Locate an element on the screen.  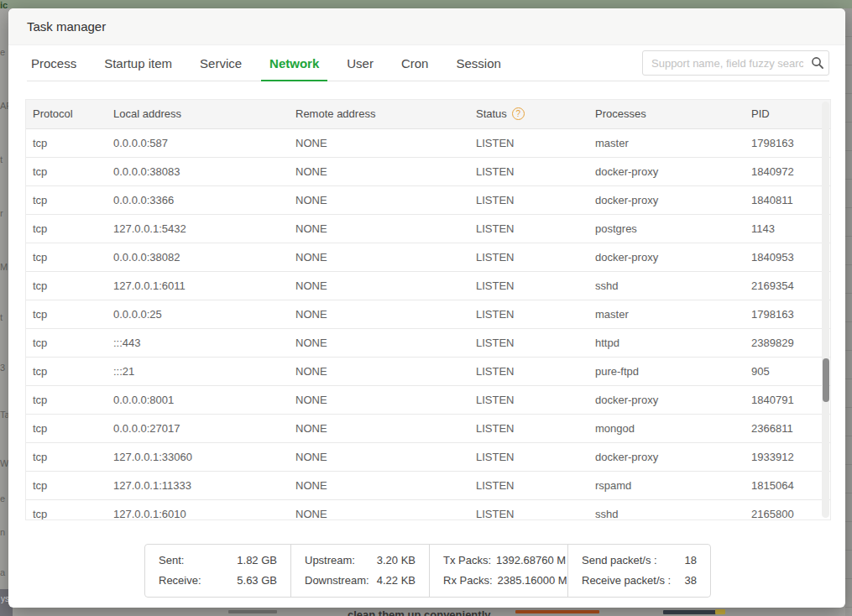
local-cell: 0.0.0.0:27017 is located at coordinates (198, 428).